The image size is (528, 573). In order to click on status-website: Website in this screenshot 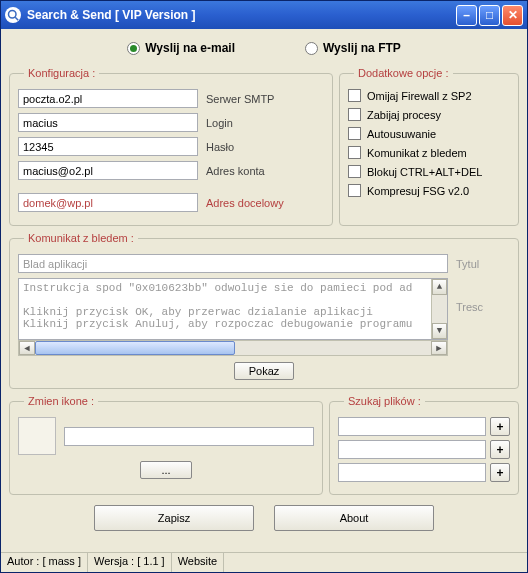, I will do `click(198, 562)`.